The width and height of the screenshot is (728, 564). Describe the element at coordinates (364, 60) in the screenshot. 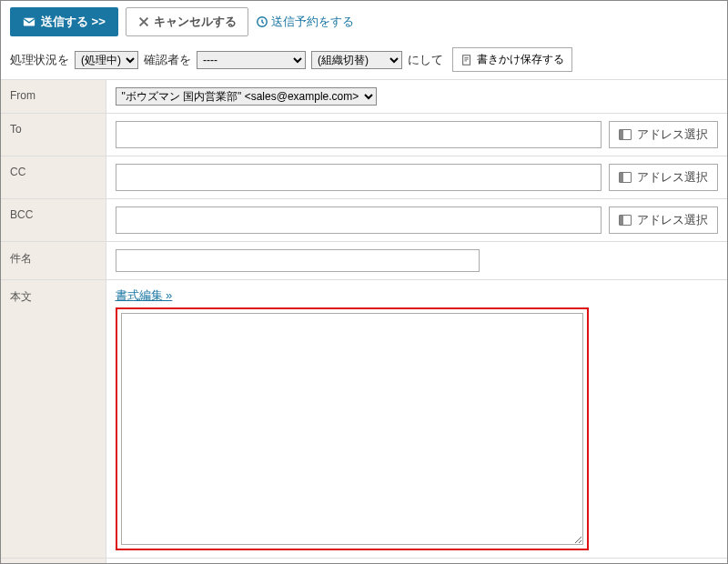

I see `filter-bar: 処理状況を (処理中) 確認者を ---- (組織切替) にして 書きかけ保存す…` at that location.